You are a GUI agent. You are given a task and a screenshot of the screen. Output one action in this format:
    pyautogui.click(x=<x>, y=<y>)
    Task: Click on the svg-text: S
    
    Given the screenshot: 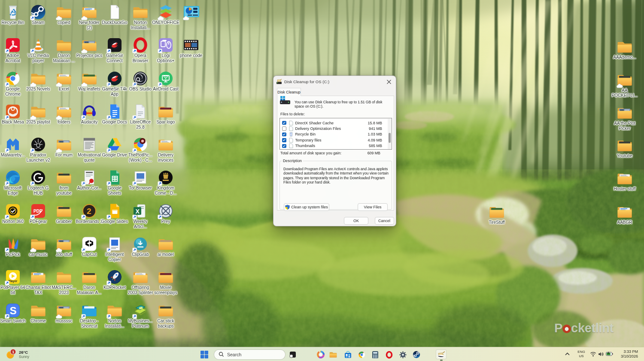 What is the action you would take?
    pyautogui.click(x=13, y=310)
    